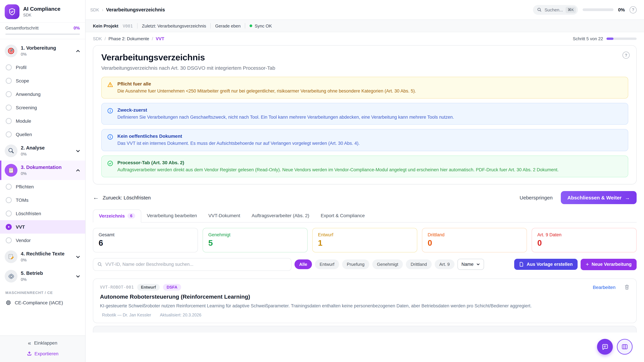 The width and height of the screenshot is (644, 362). I want to click on check-circle-icon, so click(110, 166).